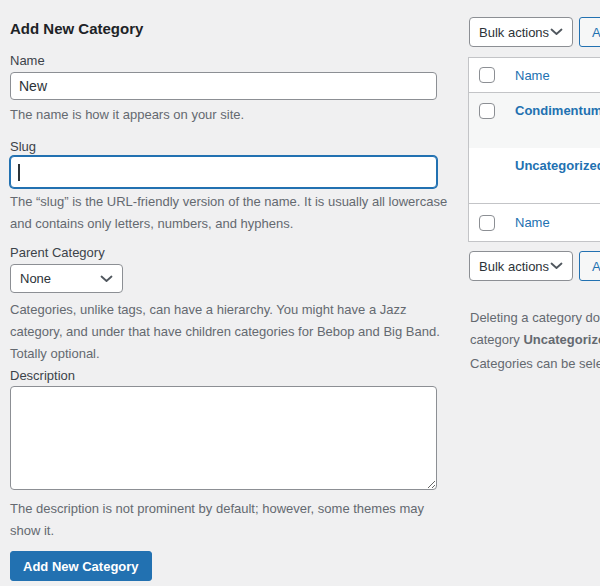 Image resolution: width=600 pixels, height=586 pixels. I want to click on description-label: Description, so click(42, 376).